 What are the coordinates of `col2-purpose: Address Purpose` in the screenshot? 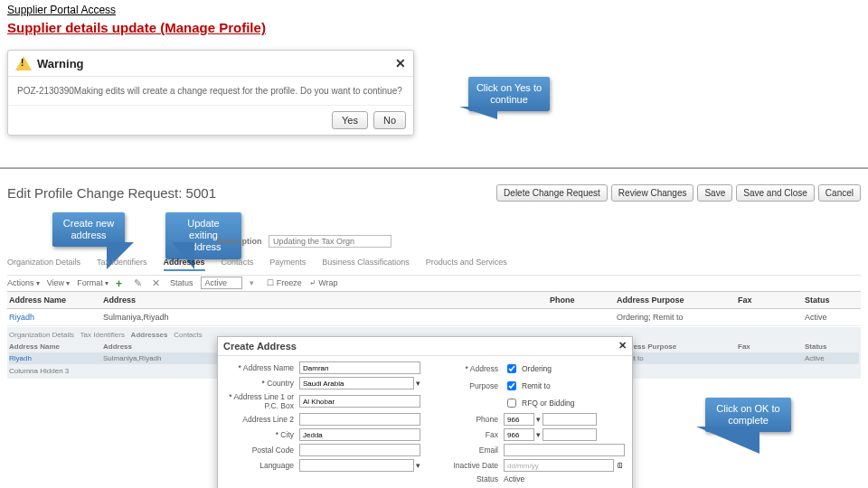 It's located at (675, 347).